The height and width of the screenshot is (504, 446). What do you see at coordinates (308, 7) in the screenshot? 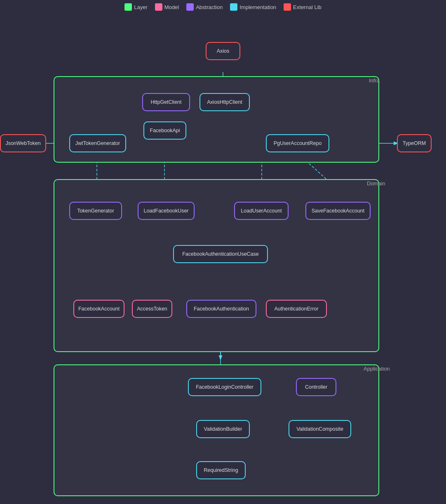
I see `legend-external-label: External Lib` at bounding box center [308, 7].